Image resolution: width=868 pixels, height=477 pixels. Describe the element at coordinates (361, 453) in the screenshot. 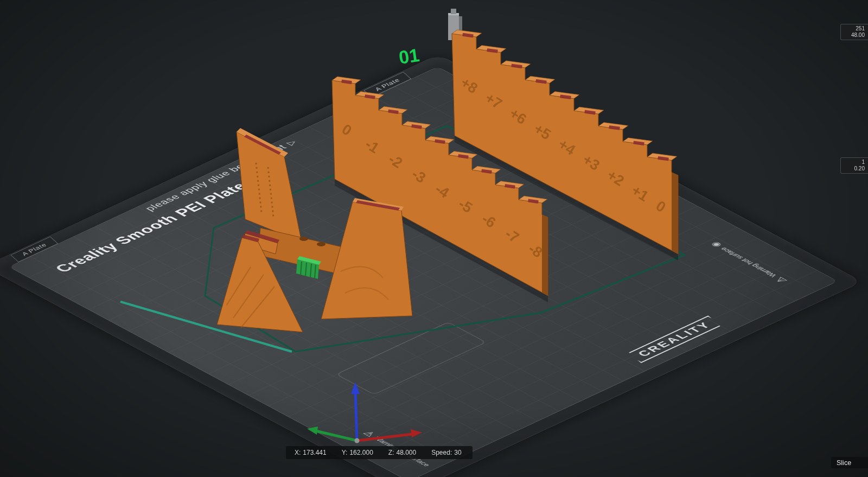

I see `status-y-value: 162.000` at that location.